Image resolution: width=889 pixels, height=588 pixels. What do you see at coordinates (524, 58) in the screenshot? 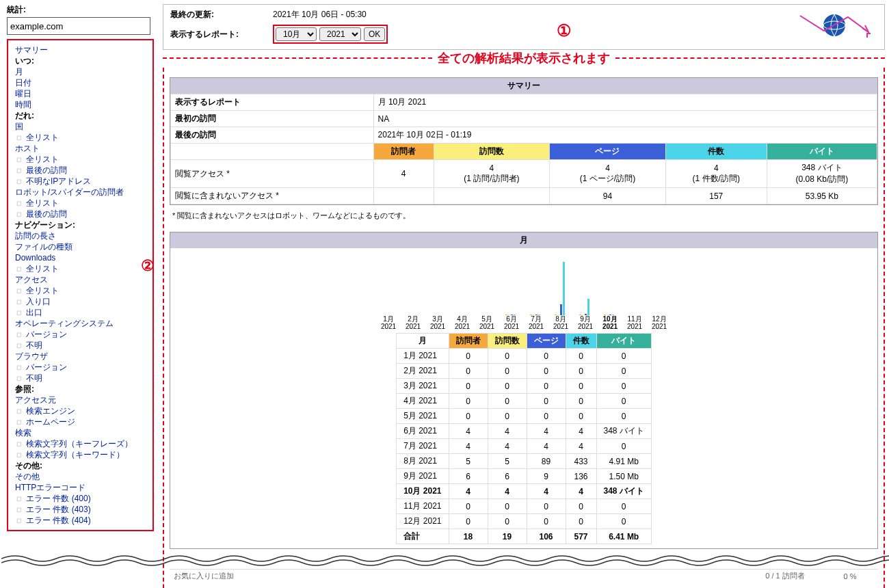
I see `results-banner: 全ての解析結果が表示されます` at bounding box center [524, 58].